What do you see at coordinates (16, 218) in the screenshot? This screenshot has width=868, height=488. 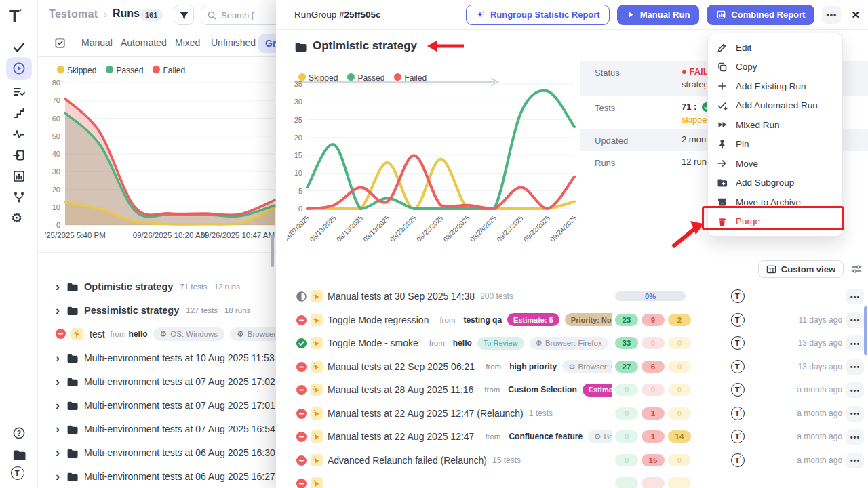 I see `settings-gear-icon: ⚙` at bounding box center [16, 218].